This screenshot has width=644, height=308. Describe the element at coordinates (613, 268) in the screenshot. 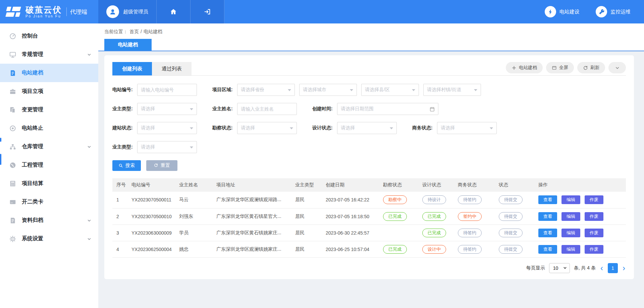

I see `page-number-button: 1` at that location.